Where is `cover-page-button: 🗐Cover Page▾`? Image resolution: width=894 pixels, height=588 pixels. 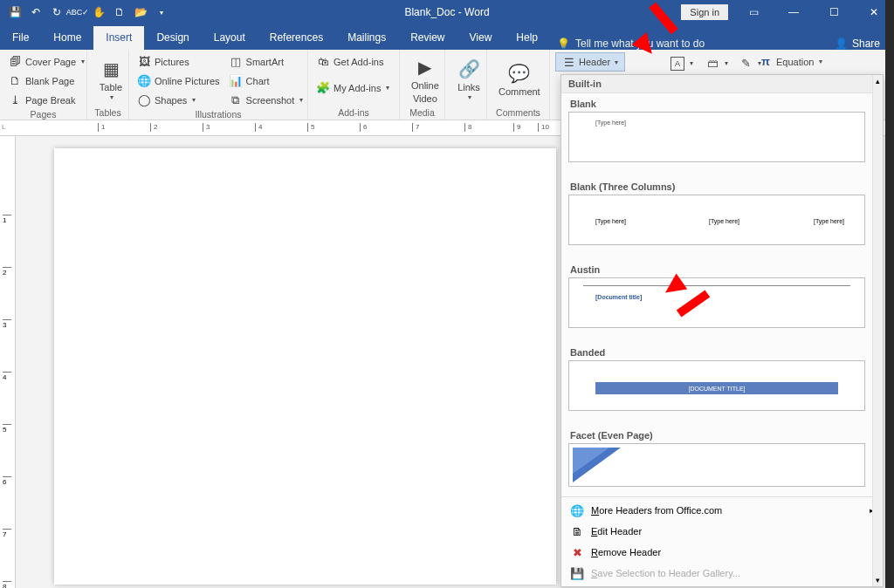
cover-page-button: 🗐Cover Page▾ is located at coordinates (46, 61).